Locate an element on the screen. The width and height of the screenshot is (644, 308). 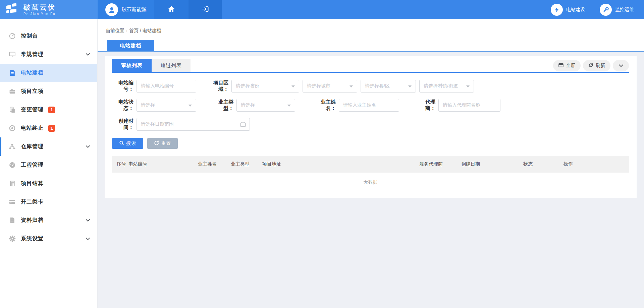
wrench-icon is located at coordinates (606, 10).